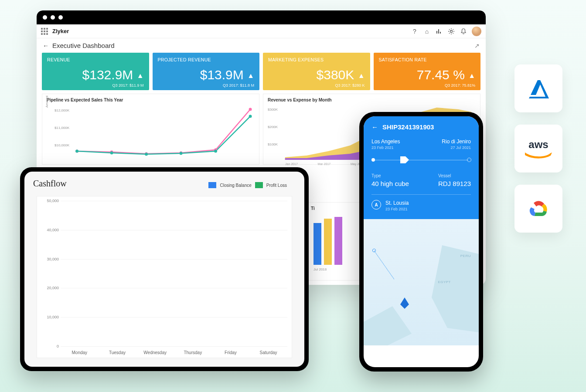 Image resolution: width=586 pixels, height=392 pixels. What do you see at coordinates (108, 75) in the screenshot?
I see `kpi-value: $132.9M` at bounding box center [108, 75].